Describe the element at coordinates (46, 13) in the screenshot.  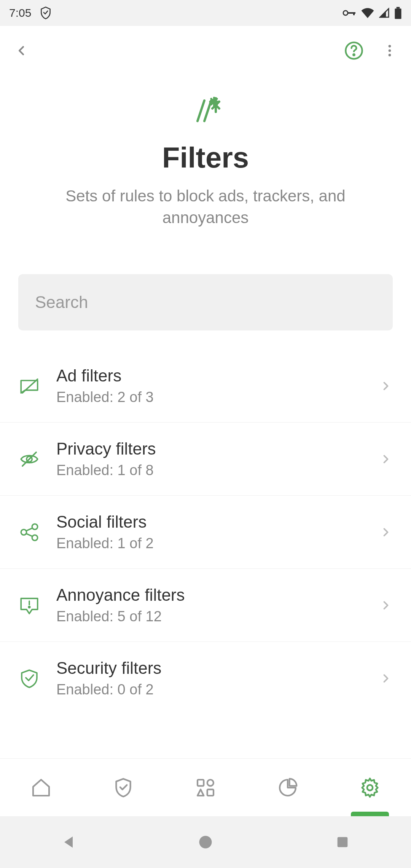
I see `shield-icon` at that location.